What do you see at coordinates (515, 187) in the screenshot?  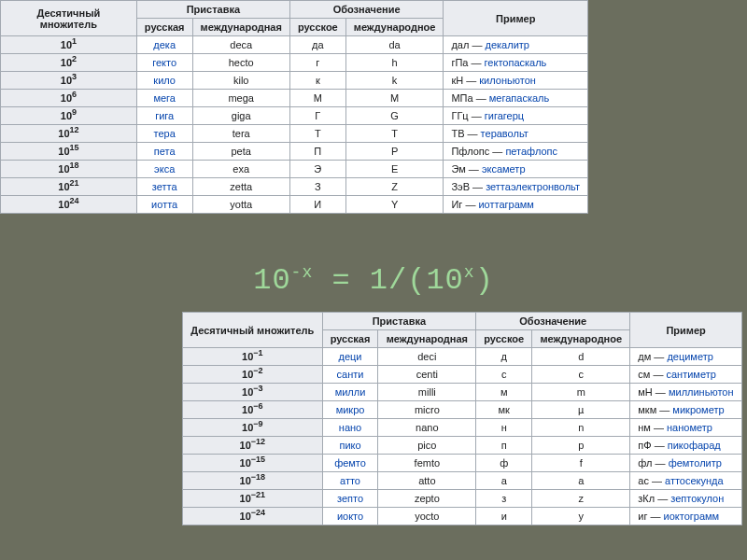 I see `cell-example: ЗэВ — зеттаэлектронвольт` at bounding box center [515, 187].